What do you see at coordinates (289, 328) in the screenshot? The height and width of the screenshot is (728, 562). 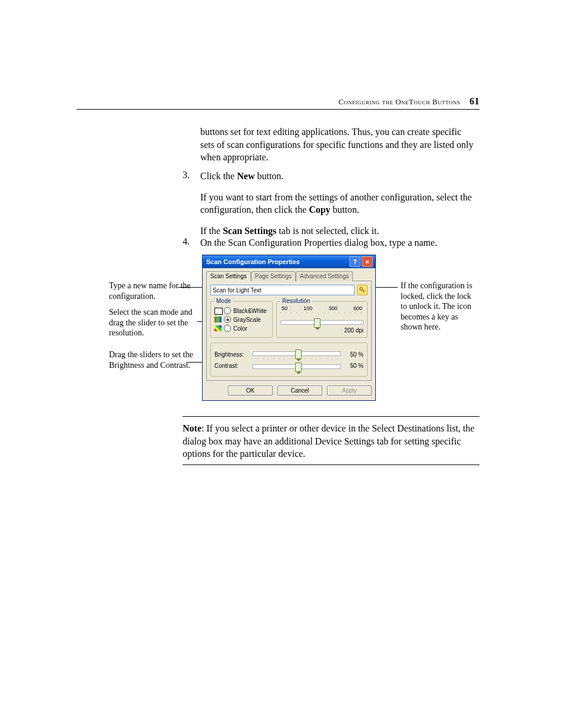 I see `scan-config-dialog: Scan Configuration Properties ? × Scan S…` at bounding box center [289, 328].